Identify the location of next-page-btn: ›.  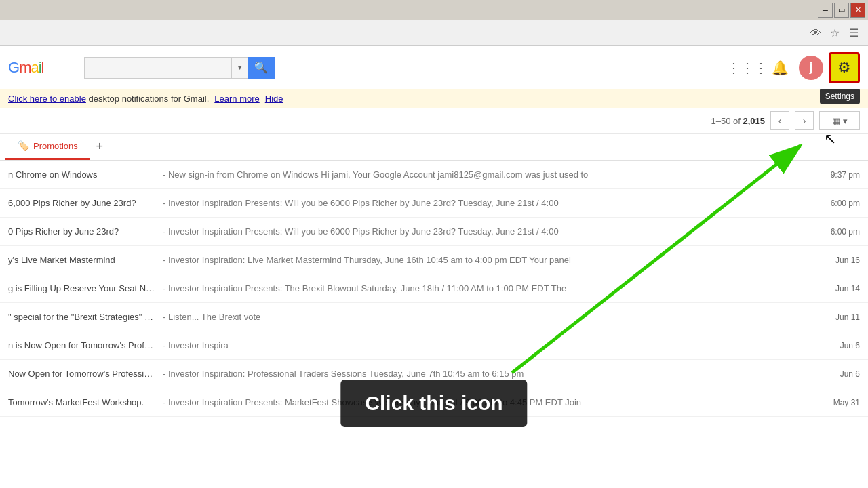
(804, 121).